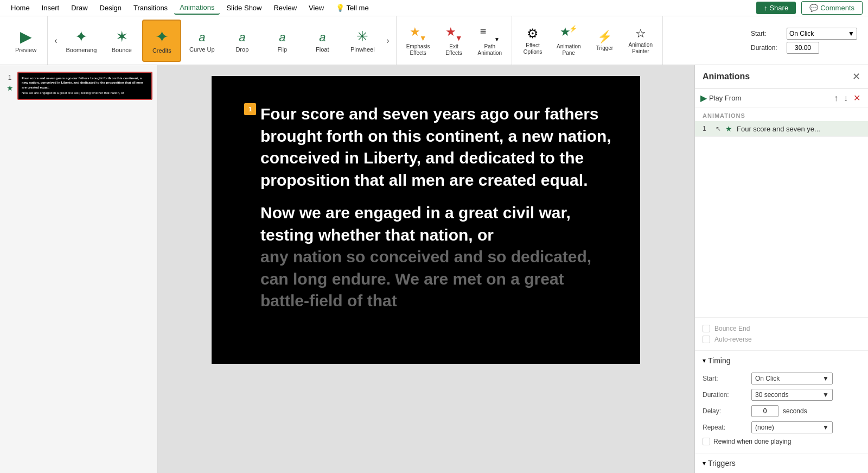  I want to click on flip-label: Flip, so click(282, 49).